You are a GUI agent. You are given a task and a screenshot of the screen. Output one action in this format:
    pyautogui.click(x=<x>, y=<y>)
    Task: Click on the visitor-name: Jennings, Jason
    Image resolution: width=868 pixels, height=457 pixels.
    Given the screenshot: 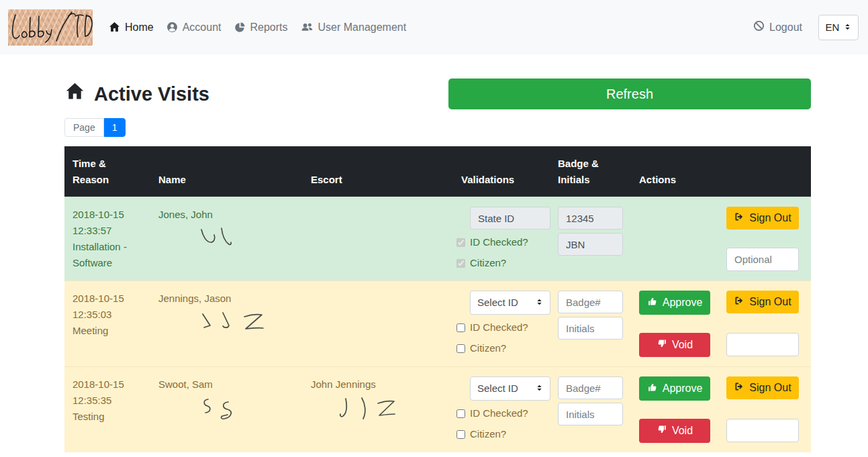 What is the action you would take?
    pyautogui.click(x=227, y=299)
    